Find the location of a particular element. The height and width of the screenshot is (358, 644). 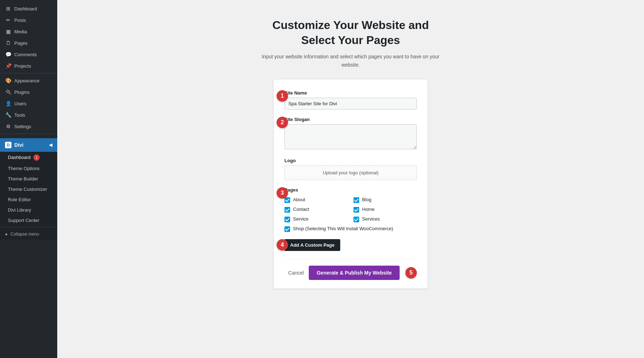

plugins-icon: 🔌 is located at coordinates (8, 92).